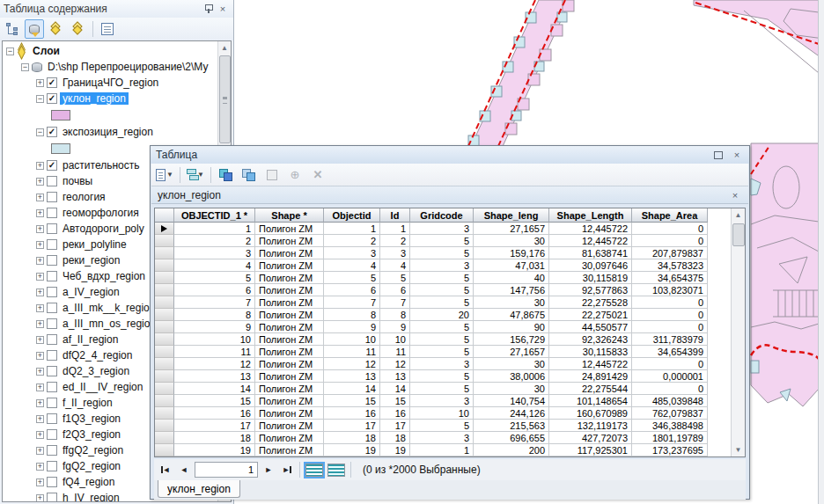 The height and width of the screenshot is (504, 824). What do you see at coordinates (511, 340) in the screenshot?
I see `table-cell: 156,729` at bounding box center [511, 340].